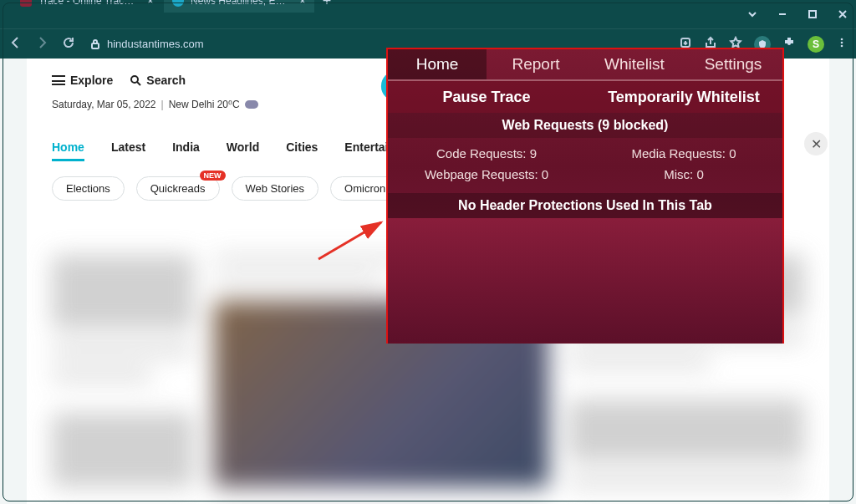  What do you see at coordinates (816, 144) in the screenshot?
I see `dialog-close-button: ✕` at bounding box center [816, 144].